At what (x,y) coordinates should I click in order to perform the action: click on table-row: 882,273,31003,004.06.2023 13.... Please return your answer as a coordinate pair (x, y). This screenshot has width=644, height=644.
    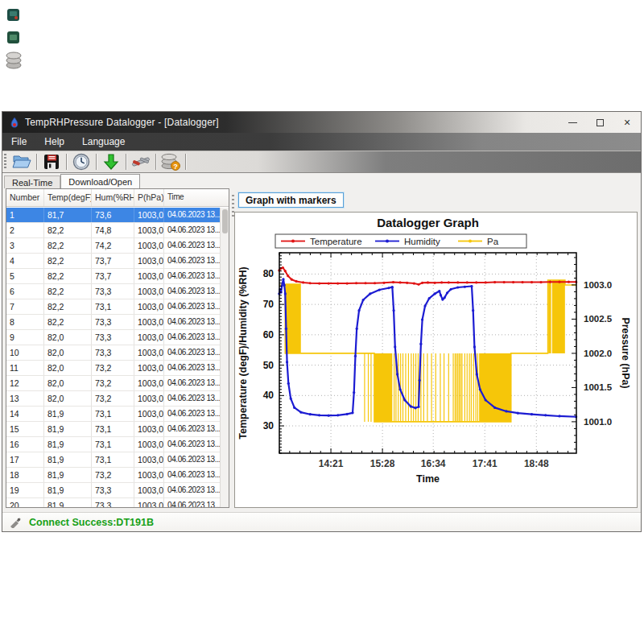
    Looking at the image, I should click on (118, 322).